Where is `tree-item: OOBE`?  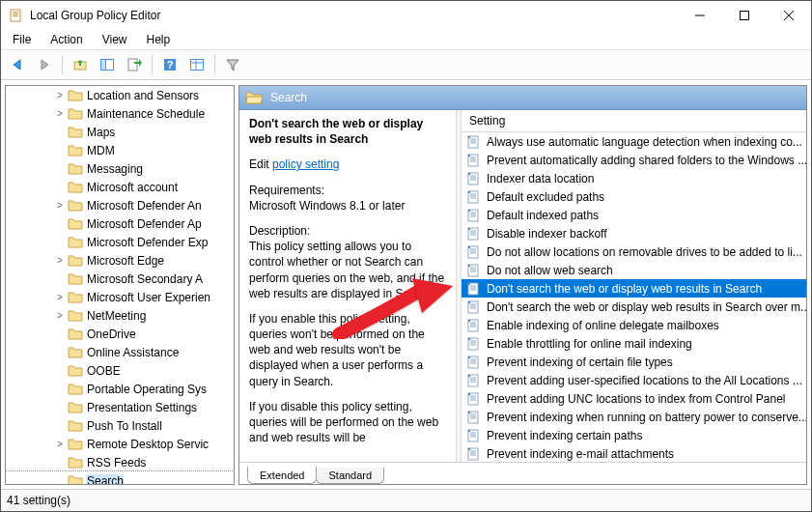 tree-item: OOBE is located at coordinates (120, 371).